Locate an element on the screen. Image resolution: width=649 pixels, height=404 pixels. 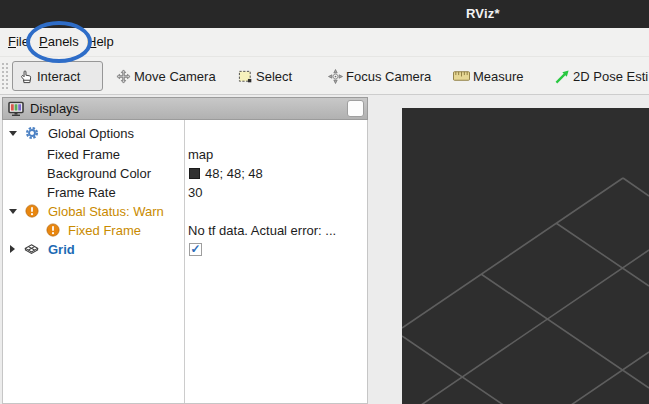
tree-row-fixed-frame: Fixed Frame map is located at coordinates (185, 154).